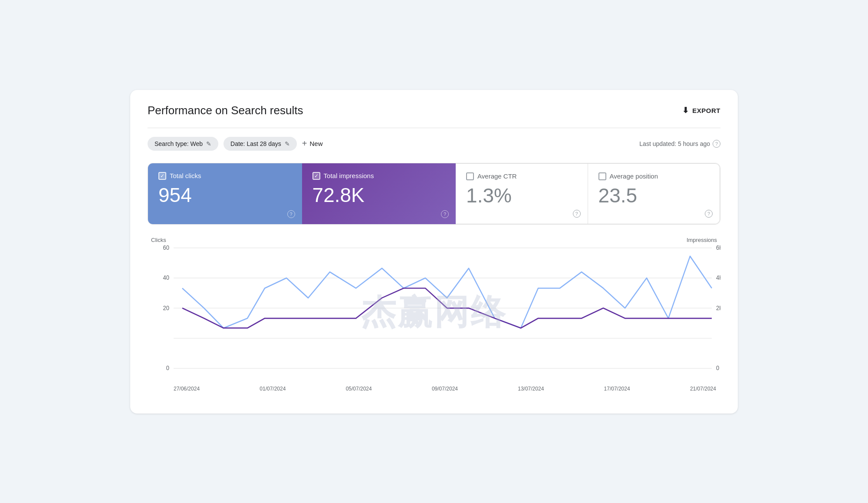 The width and height of the screenshot is (868, 503). I want to click on position-checkbox, so click(602, 176).